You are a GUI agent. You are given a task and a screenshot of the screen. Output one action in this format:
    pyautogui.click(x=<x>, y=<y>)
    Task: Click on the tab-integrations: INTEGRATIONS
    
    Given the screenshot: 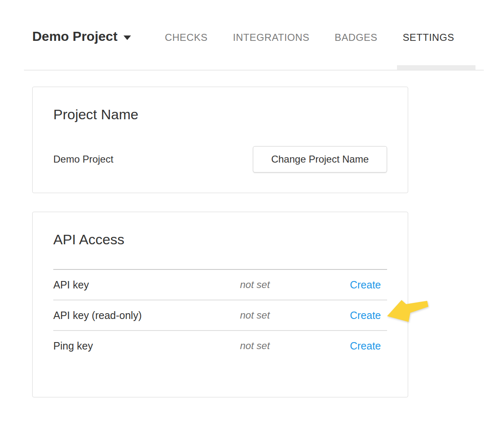 What is the action you would take?
    pyautogui.click(x=271, y=38)
    